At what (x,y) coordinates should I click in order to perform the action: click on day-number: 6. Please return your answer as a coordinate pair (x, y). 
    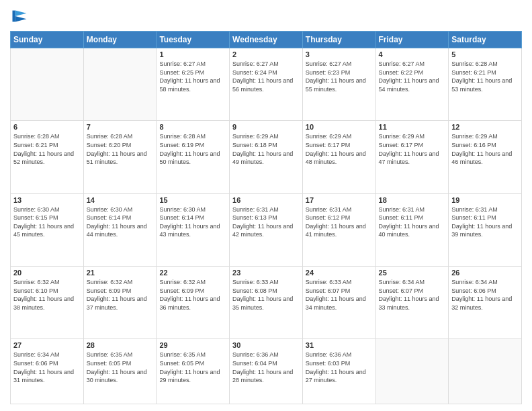
    Looking at the image, I should click on (47, 127).